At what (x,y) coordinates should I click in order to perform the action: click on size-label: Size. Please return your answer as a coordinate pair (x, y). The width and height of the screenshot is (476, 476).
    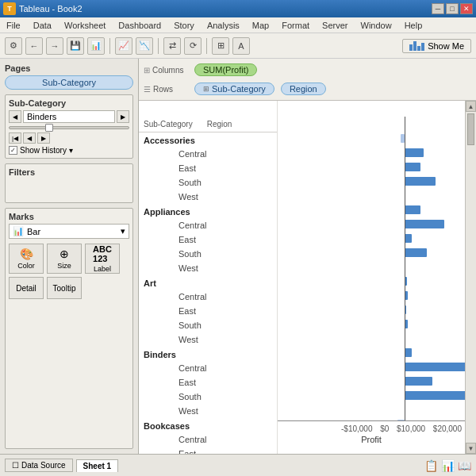
    Looking at the image, I should click on (64, 266).